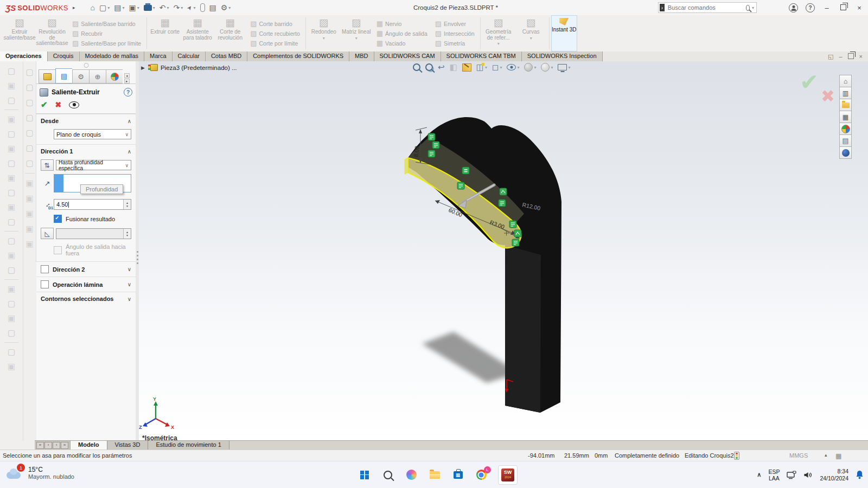  Describe the element at coordinates (129, 152) in the screenshot. I see `collapse-icon: ∧` at that location.